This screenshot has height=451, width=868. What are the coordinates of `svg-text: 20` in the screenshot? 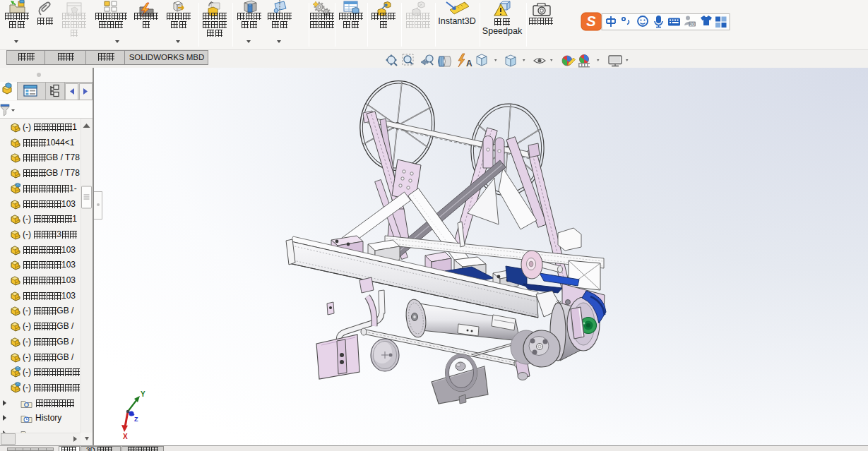 It's located at (692, 24).